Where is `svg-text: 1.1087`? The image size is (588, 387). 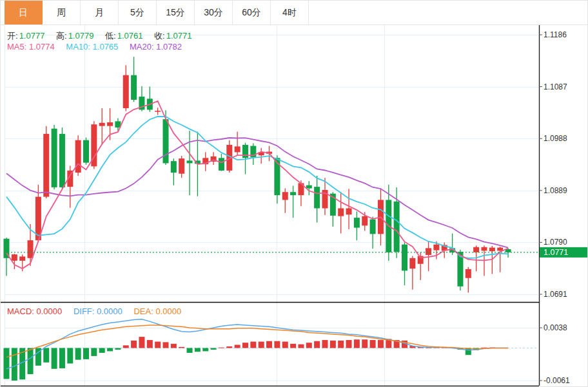
svg-text: 1.1087 is located at coordinates (556, 87).